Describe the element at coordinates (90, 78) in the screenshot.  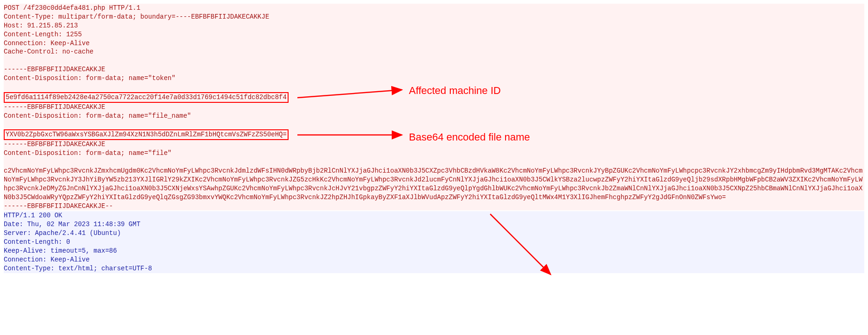
I see `content-disposition-token: Content-Disposition: form-data; name="to…` at that location.